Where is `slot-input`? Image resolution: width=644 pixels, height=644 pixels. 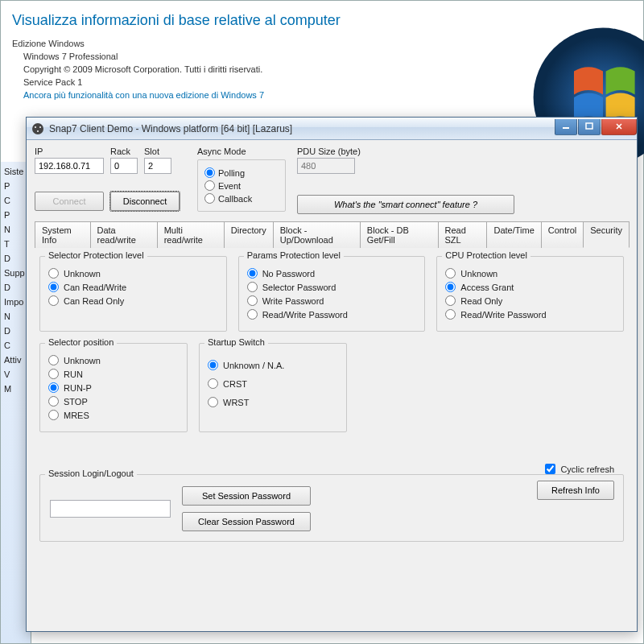 slot-input is located at coordinates (158, 166).